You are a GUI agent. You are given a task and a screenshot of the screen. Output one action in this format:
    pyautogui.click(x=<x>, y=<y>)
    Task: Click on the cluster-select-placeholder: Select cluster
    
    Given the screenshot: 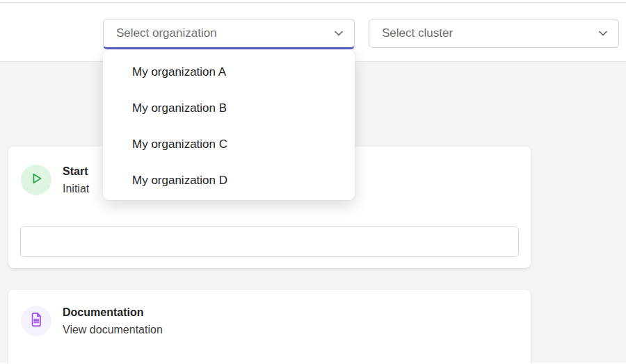 What is the action you would take?
    pyautogui.click(x=489, y=33)
    